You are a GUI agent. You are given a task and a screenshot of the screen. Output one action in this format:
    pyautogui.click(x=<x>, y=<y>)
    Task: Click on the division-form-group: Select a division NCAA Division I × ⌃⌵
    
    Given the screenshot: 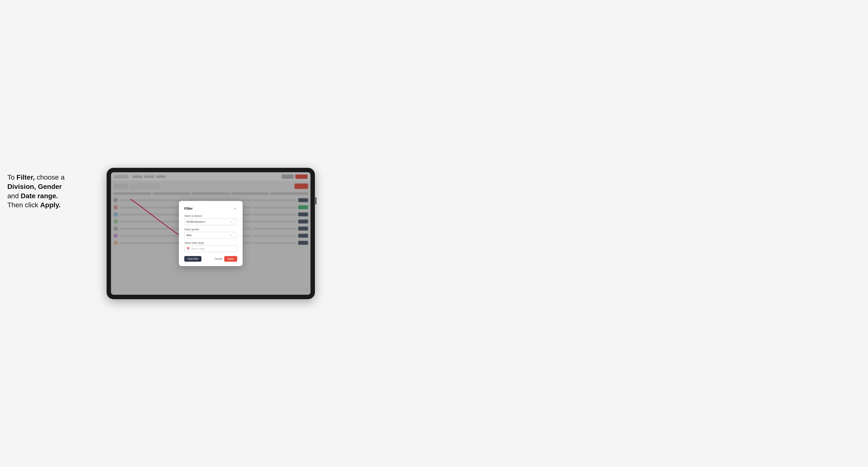 What is the action you would take?
    pyautogui.click(x=211, y=220)
    